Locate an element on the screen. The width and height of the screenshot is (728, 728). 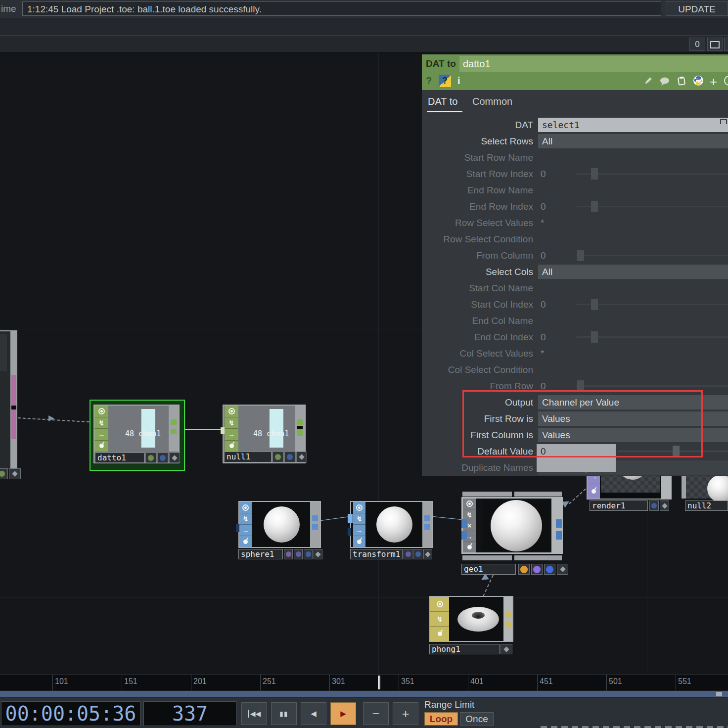
increment-button: + is located at coordinates (406, 714).